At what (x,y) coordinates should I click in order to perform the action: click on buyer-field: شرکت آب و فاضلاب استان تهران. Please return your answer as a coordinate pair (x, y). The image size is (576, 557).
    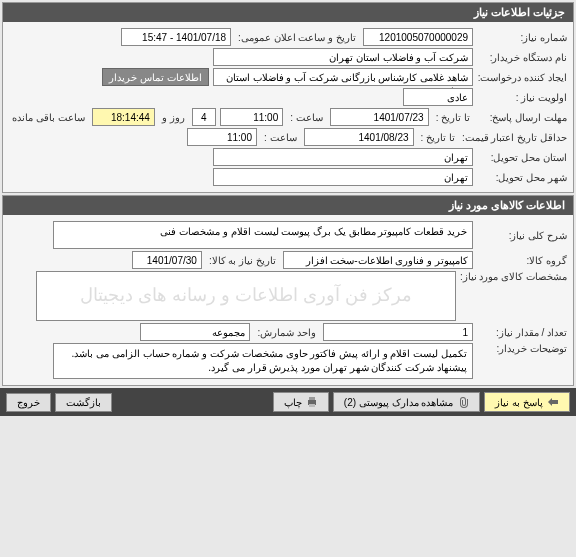
    Looking at the image, I should click on (343, 57).